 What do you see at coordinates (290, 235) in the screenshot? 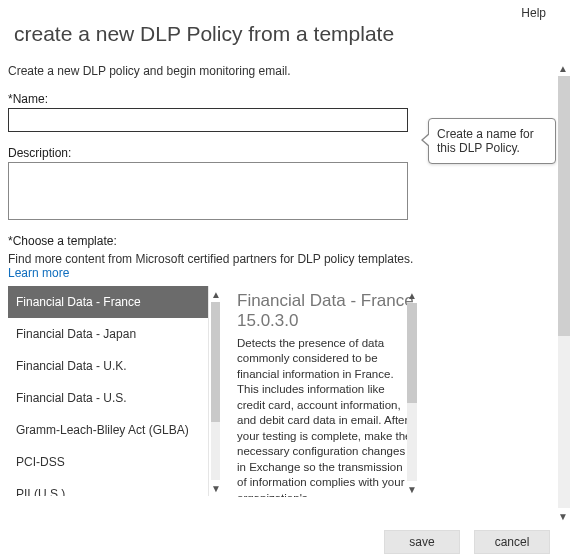
I see `template-label: *Choose a template:` at bounding box center [290, 235].